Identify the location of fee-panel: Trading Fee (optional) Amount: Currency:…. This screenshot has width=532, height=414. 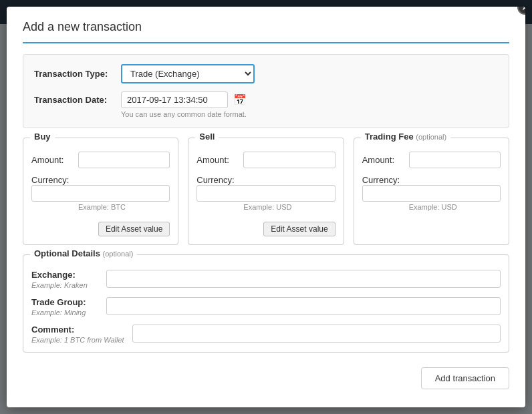
(432, 191).